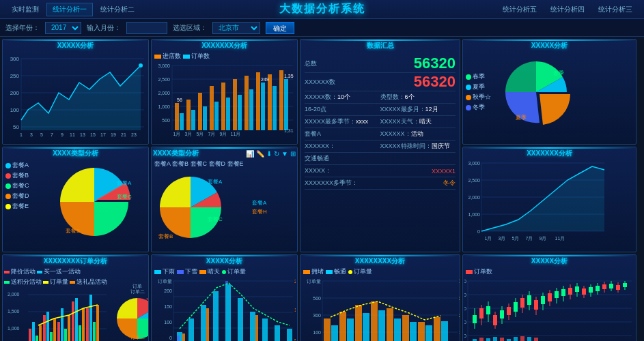  I want to click on panel-stock: XXXXX分析 订单数 400 350 300 250 200, so click(549, 297).